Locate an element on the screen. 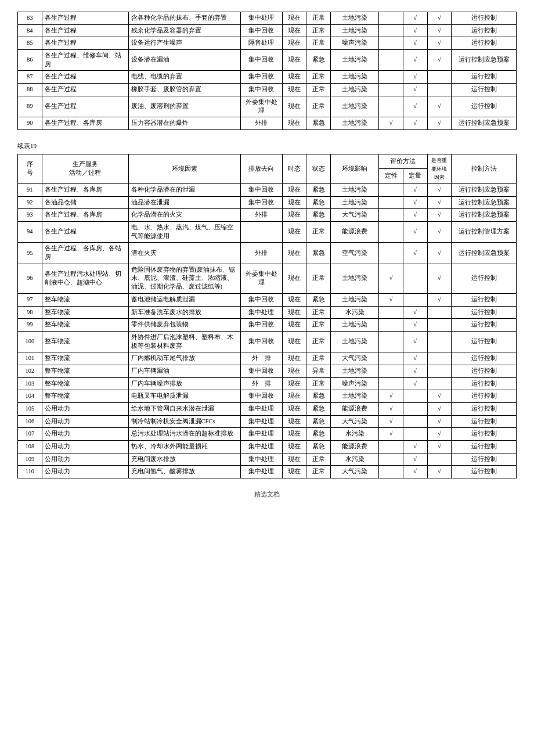 The width and height of the screenshot is (534, 756). time-98: 现在 is located at coordinates (294, 312).